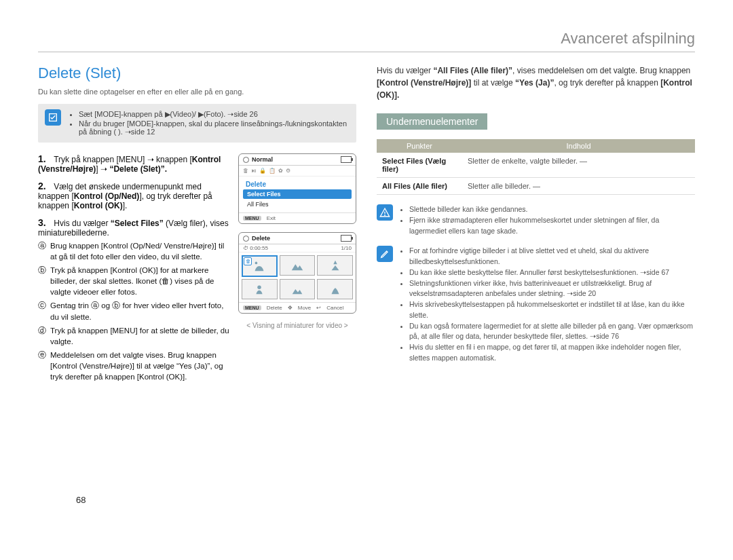  What do you see at coordinates (45, 159) in the screenshot?
I see `step-1-number: 1.` at bounding box center [45, 159].